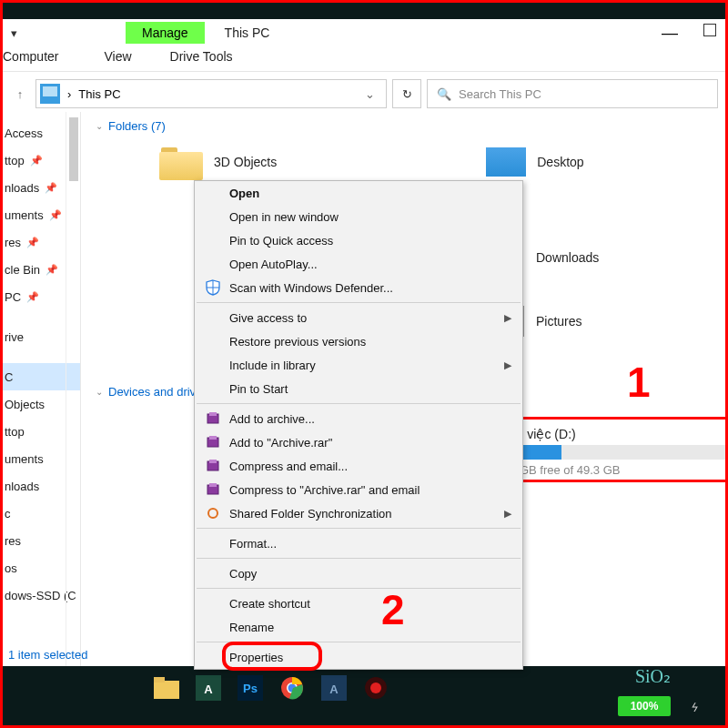 This screenshot has width=728, height=728. I want to click on address-history-dropdown: ⌄, so click(369, 95).